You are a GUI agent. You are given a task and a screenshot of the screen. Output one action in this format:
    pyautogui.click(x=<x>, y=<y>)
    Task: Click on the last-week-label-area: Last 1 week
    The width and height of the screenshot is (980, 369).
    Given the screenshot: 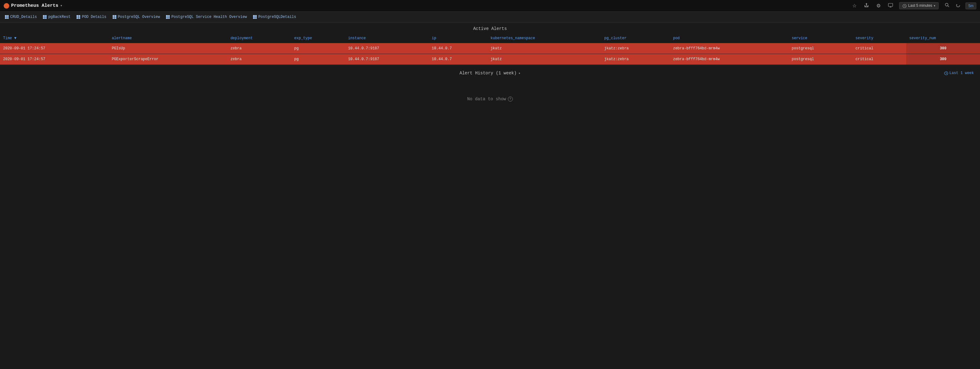 What is the action you would take?
    pyautogui.click(x=959, y=73)
    